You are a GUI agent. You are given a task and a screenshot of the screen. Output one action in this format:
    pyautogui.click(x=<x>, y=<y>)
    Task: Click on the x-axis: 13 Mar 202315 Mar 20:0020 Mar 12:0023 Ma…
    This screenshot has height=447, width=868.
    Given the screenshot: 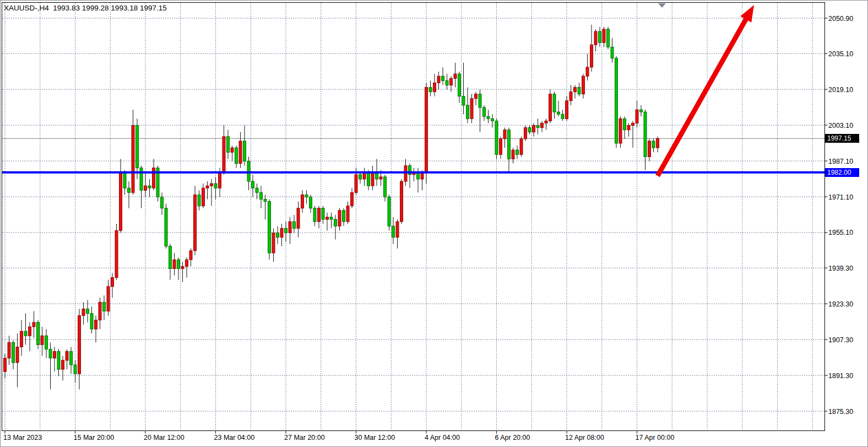 What is the action you would take?
    pyautogui.click(x=339, y=437)
    